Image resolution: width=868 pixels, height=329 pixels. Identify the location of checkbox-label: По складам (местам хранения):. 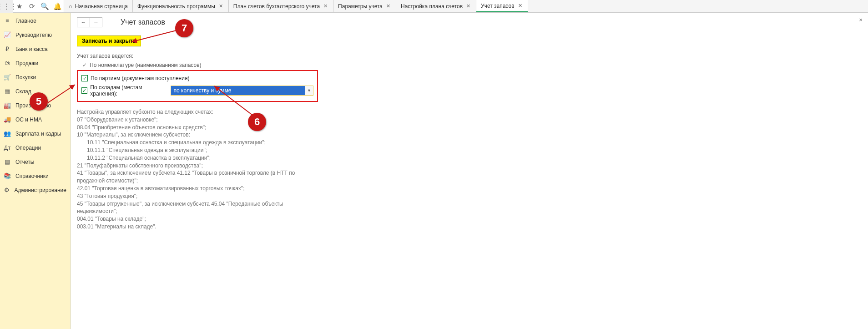
(128, 91).